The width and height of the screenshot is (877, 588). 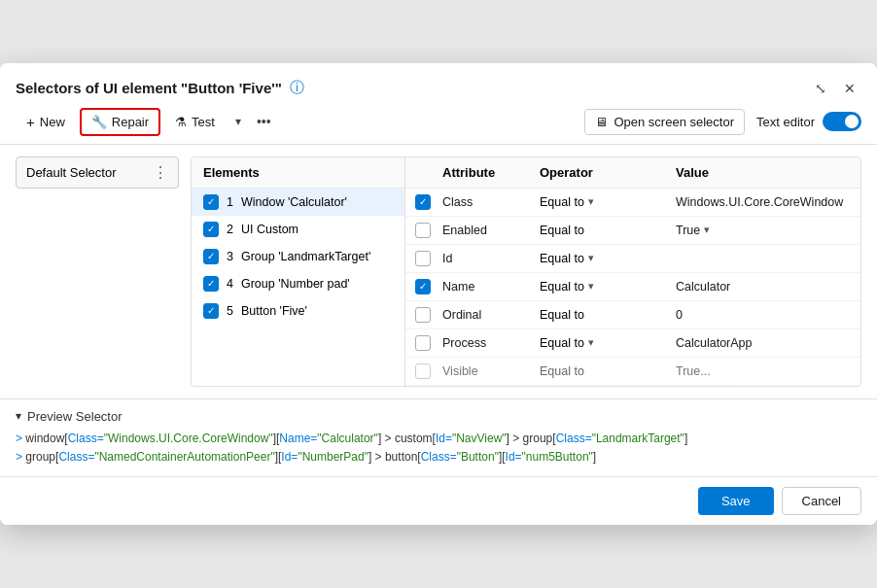 I want to click on close-button: ✕, so click(x=850, y=88).